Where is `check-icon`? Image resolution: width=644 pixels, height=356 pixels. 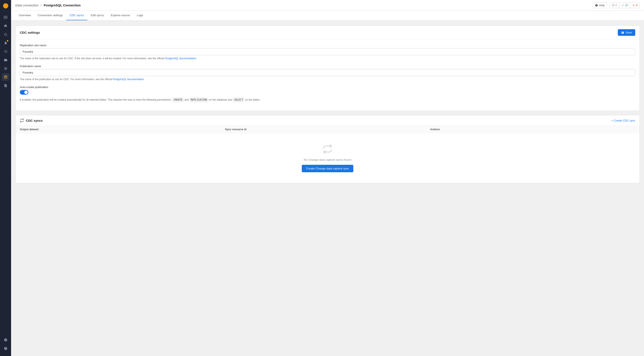 check-icon is located at coordinates (623, 5).